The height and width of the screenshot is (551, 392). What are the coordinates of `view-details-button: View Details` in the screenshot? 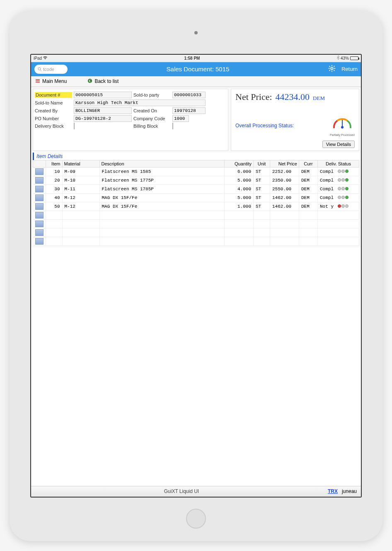 It's located at (339, 144).